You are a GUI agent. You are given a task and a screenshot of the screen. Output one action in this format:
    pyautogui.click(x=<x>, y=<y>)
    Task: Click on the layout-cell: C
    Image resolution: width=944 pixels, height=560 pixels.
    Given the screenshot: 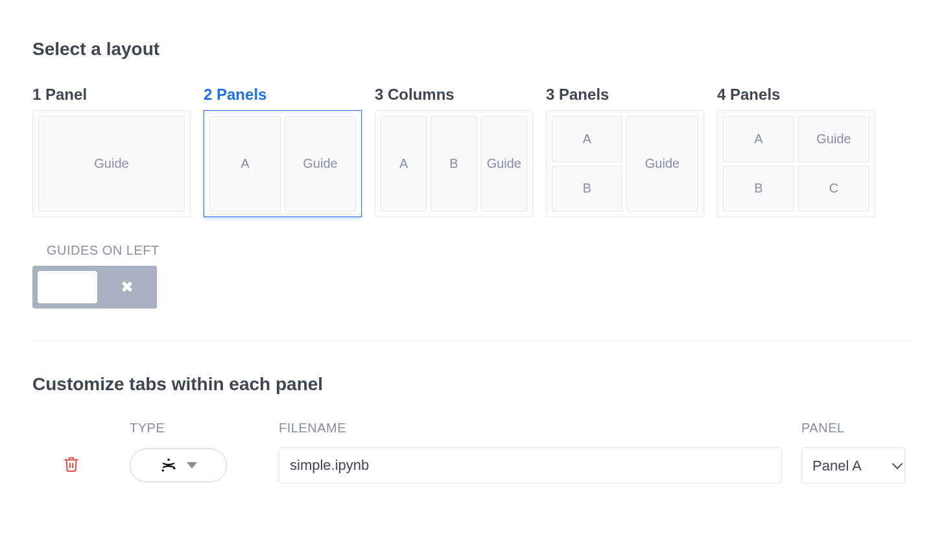 What is the action you would take?
    pyautogui.click(x=834, y=189)
    